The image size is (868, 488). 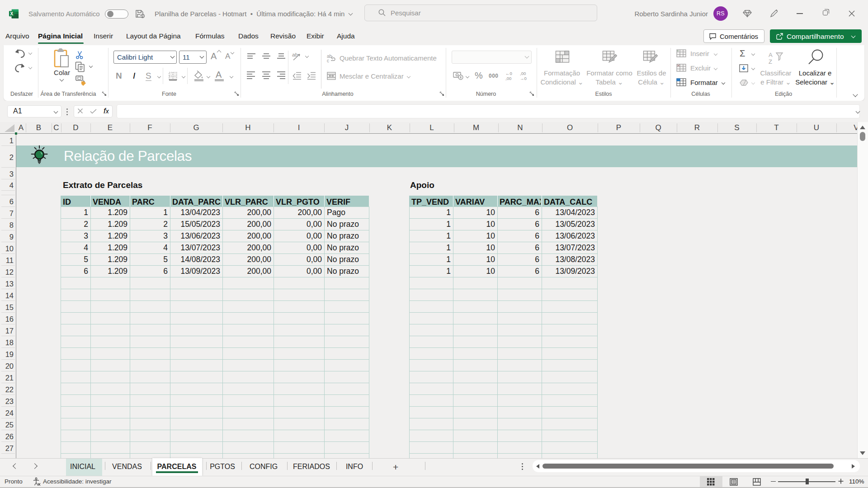 I want to click on svg-text: ←0, so click(x=509, y=73).